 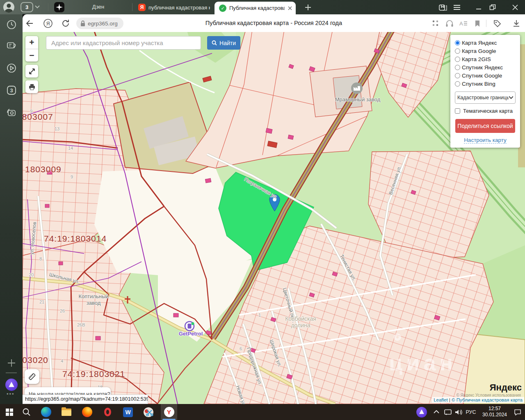 I want to click on checkbox-icon, so click(x=458, y=111).